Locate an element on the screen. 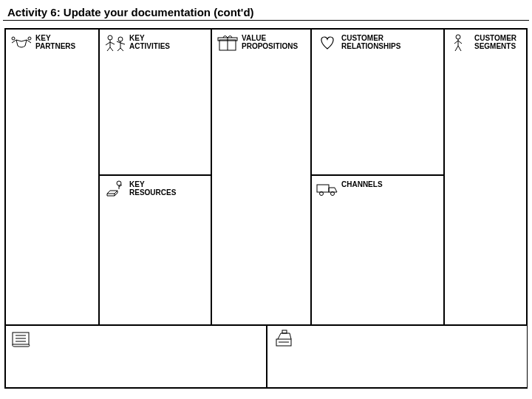 The height and width of the screenshot is (399, 532). cell-channels: CHANNELS is located at coordinates (378, 250).